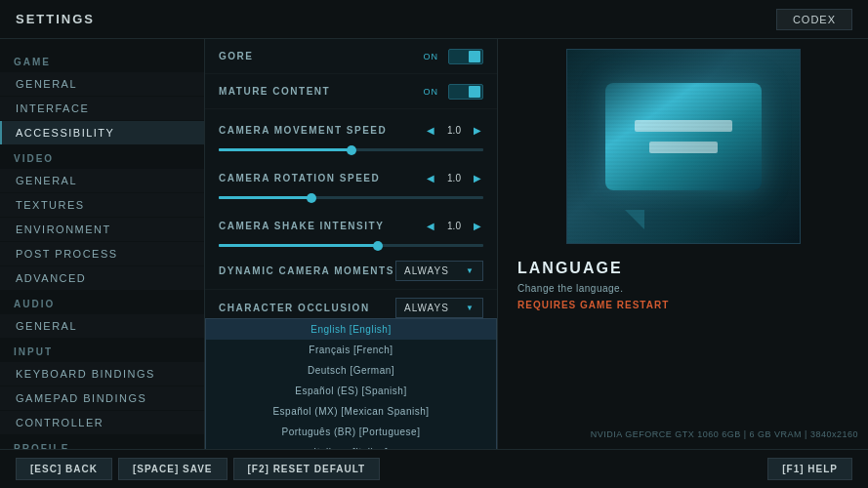 The height and width of the screenshot is (488, 868). What do you see at coordinates (351, 271) in the screenshot?
I see `dynamic-camera-setting: DYNAMIC CAMERA MOMENTS ALWAYS ▼` at bounding box center [351, 271].